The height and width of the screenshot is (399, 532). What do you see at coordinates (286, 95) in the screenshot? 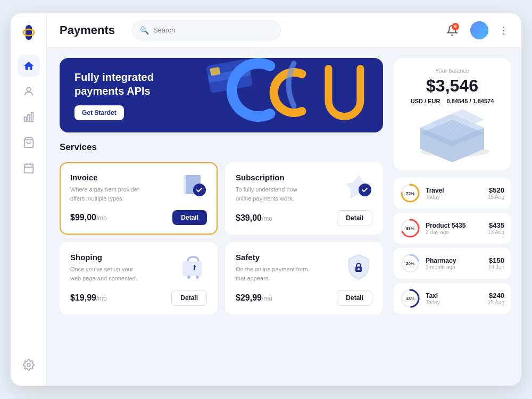
I see `banner-decorations` at bounding box center [286, 95].